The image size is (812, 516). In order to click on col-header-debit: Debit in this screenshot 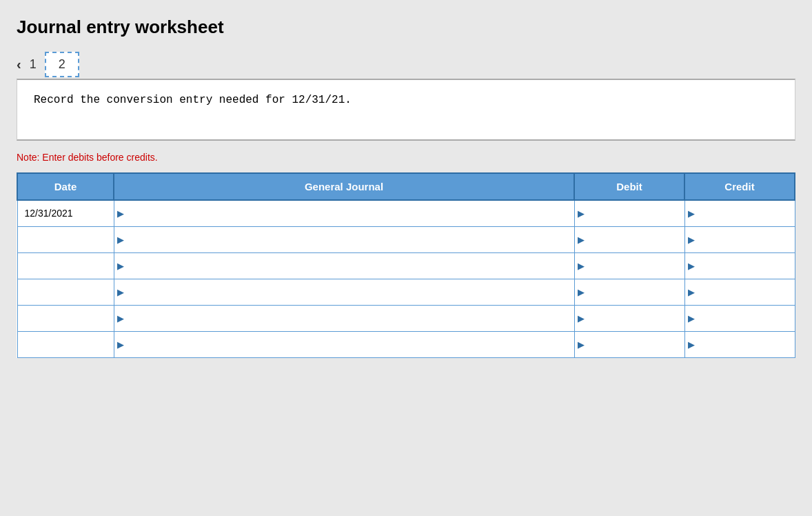, I will do `click(629, 186)`.